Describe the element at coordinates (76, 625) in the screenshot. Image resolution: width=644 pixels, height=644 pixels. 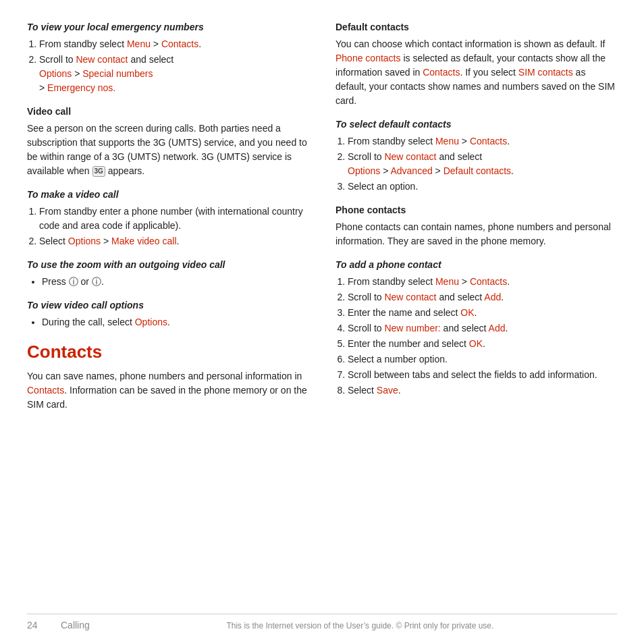
I see `footer-section-label: Calling` at that location.